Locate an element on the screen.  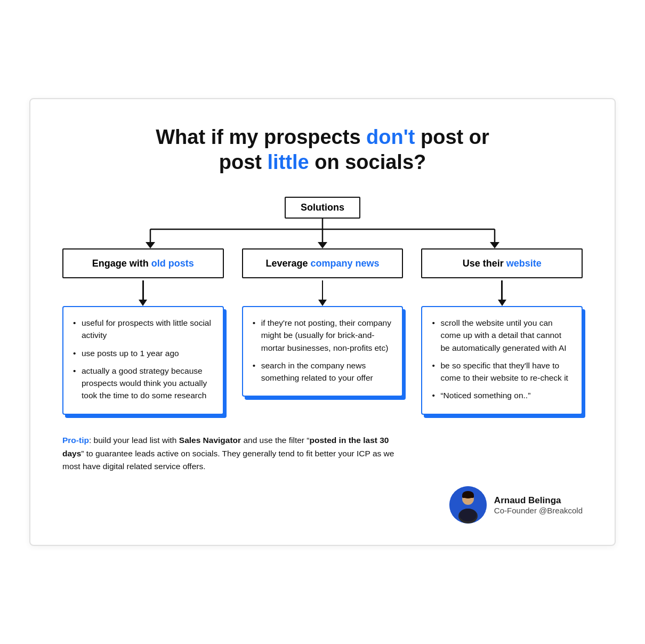
engage-title-blue: old posts is located at coordinates (173, 263).